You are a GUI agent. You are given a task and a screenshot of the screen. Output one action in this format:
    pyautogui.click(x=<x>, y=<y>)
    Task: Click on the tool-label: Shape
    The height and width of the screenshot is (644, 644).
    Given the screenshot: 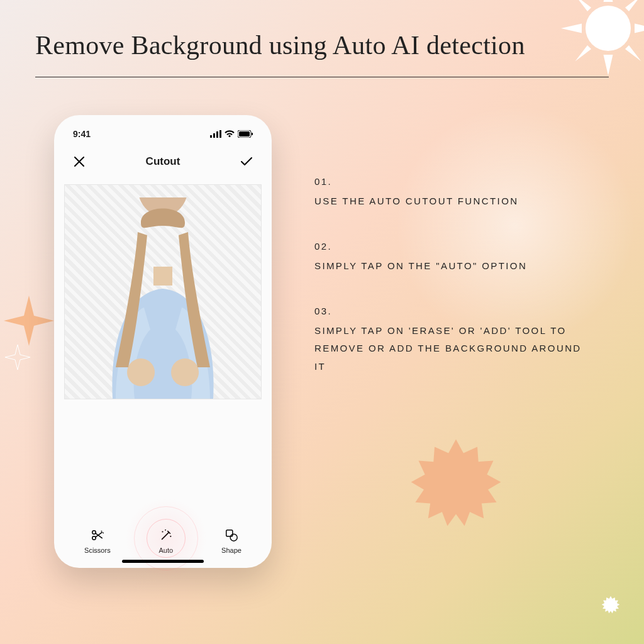 What is the action you would take?
    pyautogui.click(x=231, y=550)
    